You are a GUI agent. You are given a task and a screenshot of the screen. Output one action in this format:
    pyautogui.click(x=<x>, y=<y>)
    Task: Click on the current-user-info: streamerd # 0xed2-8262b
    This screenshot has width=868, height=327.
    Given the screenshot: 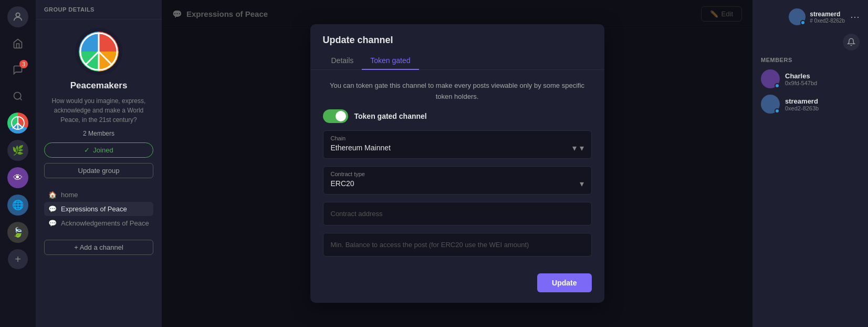 What is the action you would take?
    pyautogui.click(x=817, y=17)
    